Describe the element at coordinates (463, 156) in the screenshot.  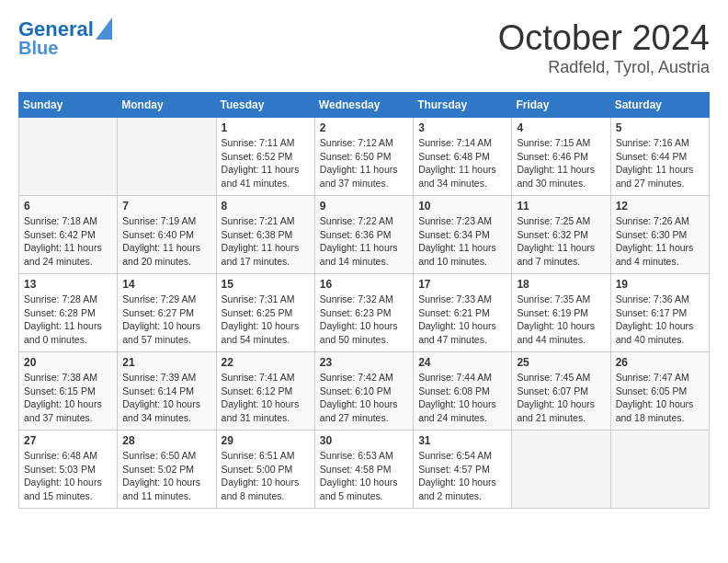
I see `calendar-day-cell: 3Sunrise: 7:14 AM Sunset: 6:48 PM Daylig…` at that location.